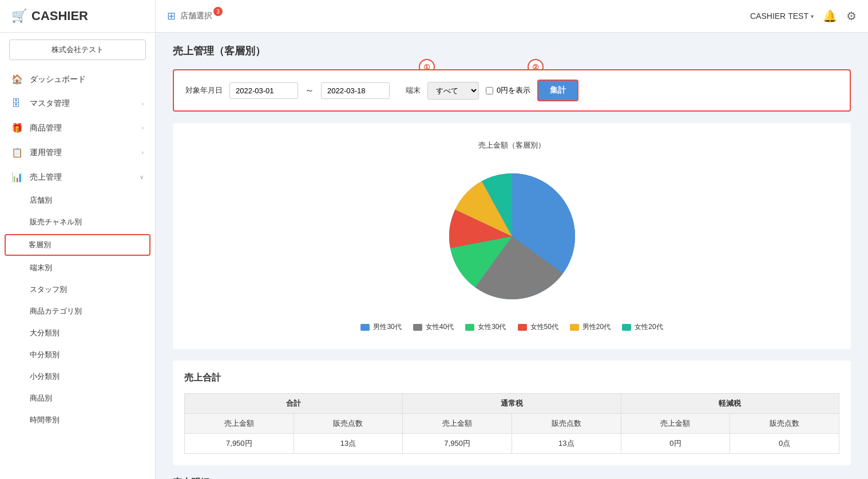 The width and height of the screenshot is (868, 479). Describe the element at coordinates (387, 327) in the screenshot. I see `legend-label-men30: 男性30代` at that location.